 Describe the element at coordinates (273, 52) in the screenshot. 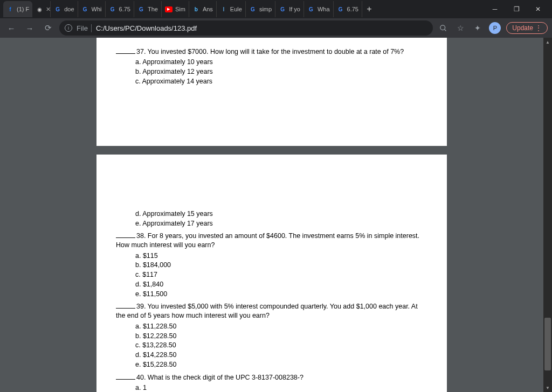

I see `question-37: 37. You invested $7000. How long will it…` at that location.